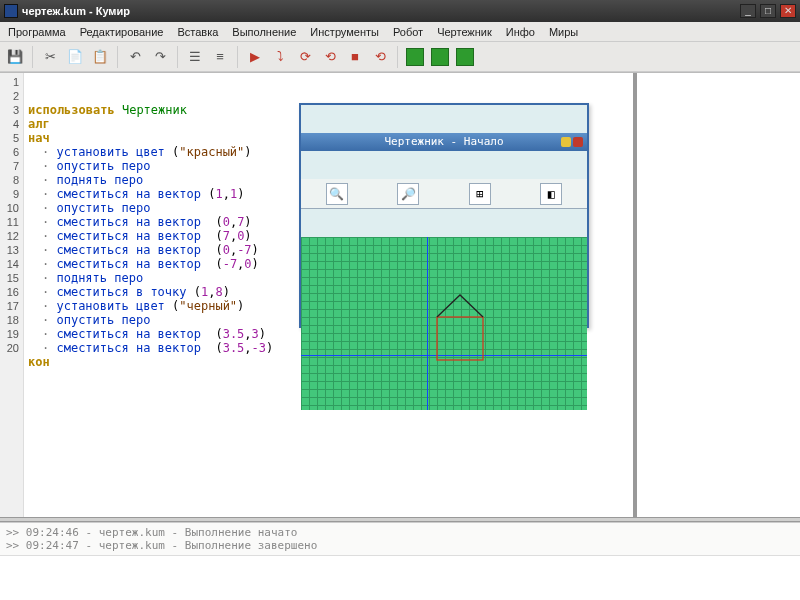 The height and width of the screenshot is (600, 800). Describe the element at coordinates (50, 57) in the screenshot. I see `cut-icon: ✂` at that location.